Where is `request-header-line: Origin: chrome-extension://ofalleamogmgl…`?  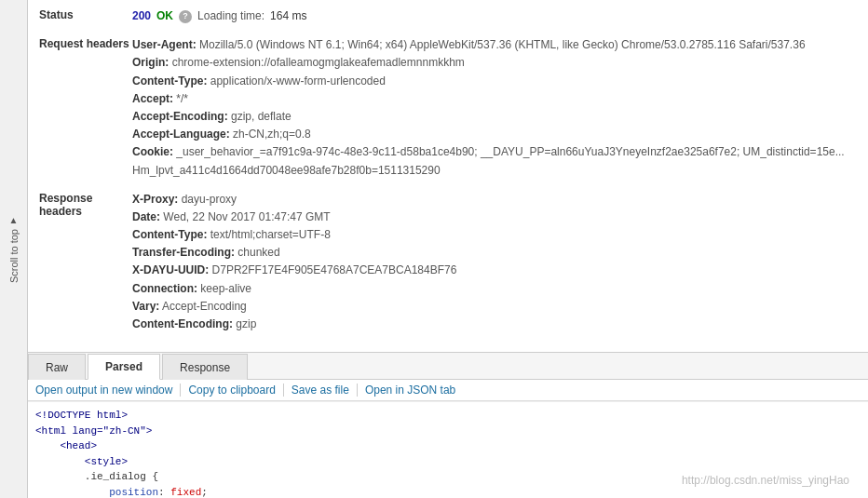 request-header-line: Origin: chrome-extension://ofalleamogmgl… is located at coordinates (495, 63).